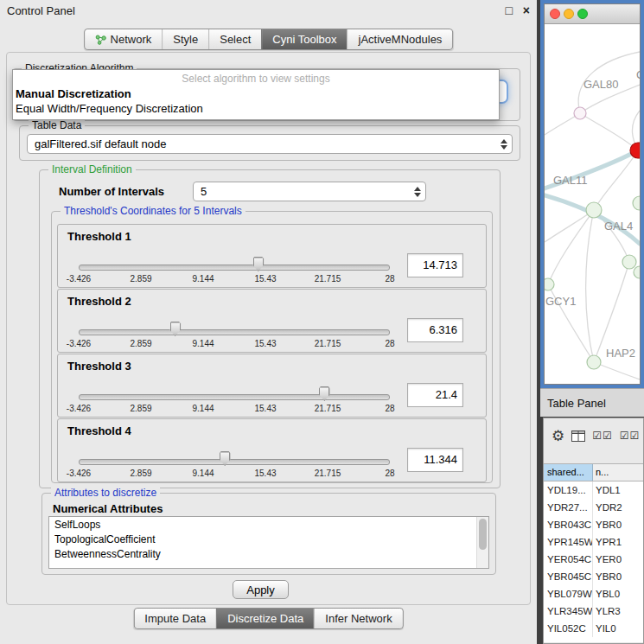 This screenshot has width=644, height=644. I want to click on threshold-1-slider, so click(234, 265).